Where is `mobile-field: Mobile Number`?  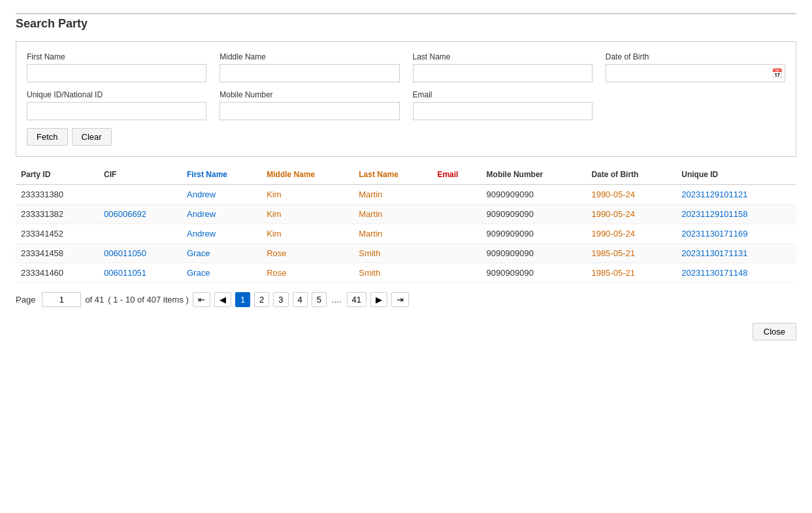
mobile-field: Mobile Number is located at coordinates (310, 105).